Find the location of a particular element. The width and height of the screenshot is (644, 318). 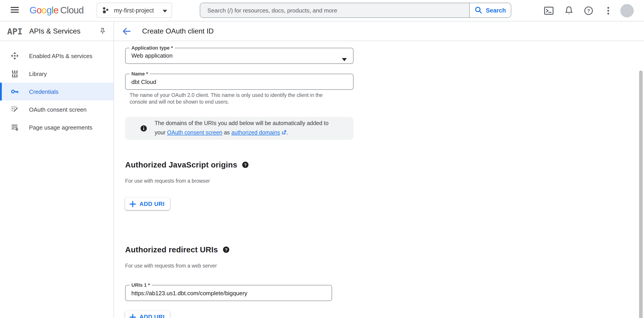

sidebar-item-page-usage: Page usage agreements is located at coordinates (57, 127).